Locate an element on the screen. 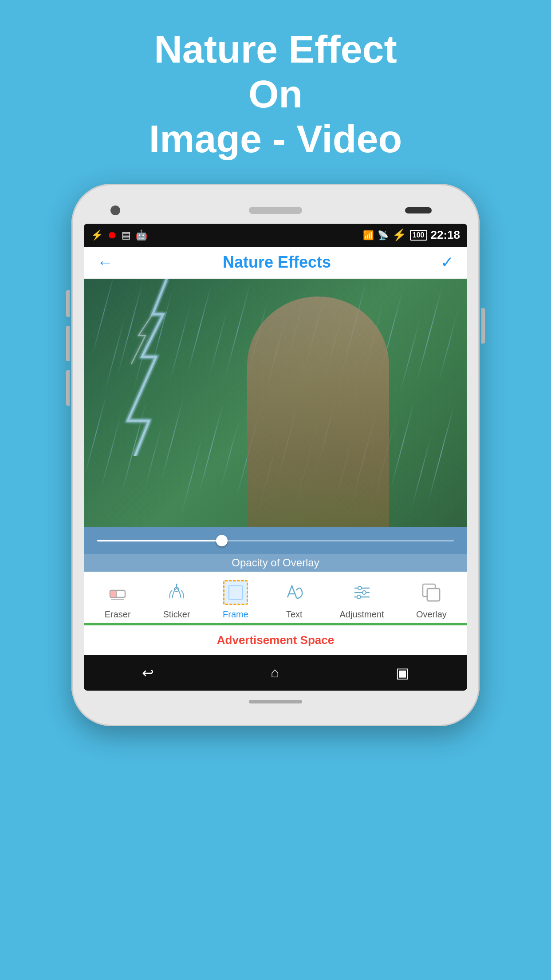 Image resolution: width=551 pixels, height=980 pixels. status-bar: ⚡ ⏺ ▤ 🤖 📶 📡 ⚡ 100 22:18 is located at coordinates (276, 235).